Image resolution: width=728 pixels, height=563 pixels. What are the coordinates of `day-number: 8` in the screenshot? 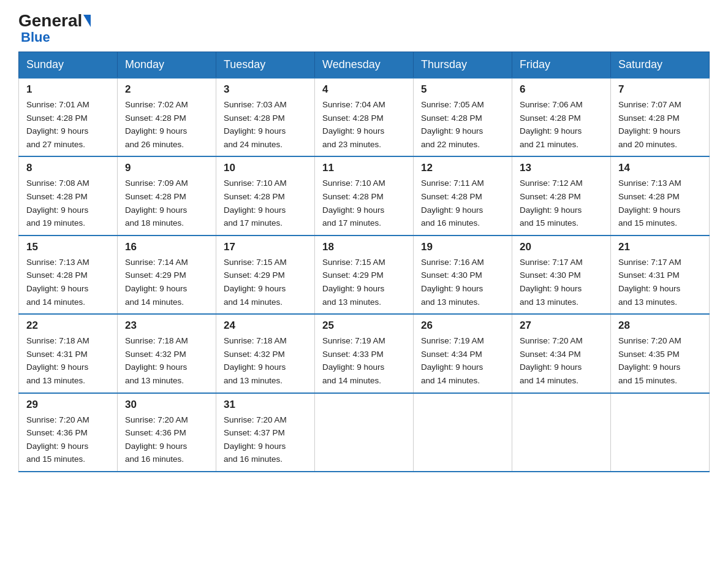 It's located at (68, 168).